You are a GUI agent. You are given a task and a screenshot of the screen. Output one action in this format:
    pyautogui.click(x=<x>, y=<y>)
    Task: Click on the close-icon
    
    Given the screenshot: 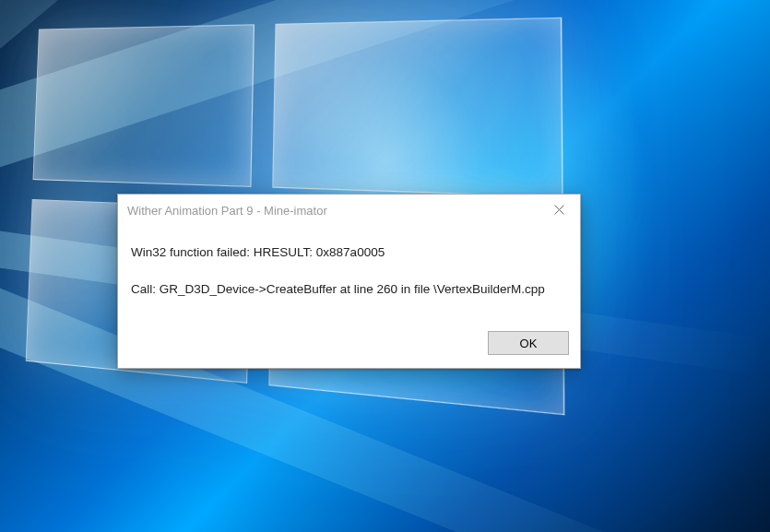 What is the action you would take?
    pyautogui.click(x=559, y=210)
    